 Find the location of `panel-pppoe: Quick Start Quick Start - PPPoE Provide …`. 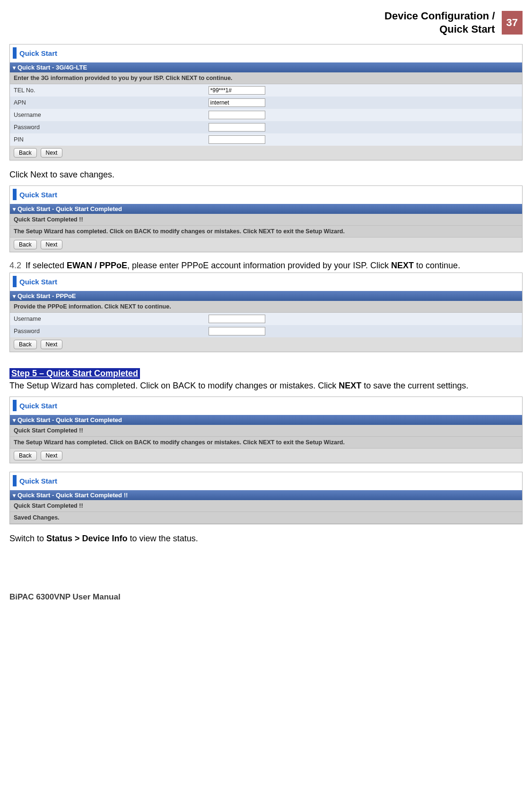

panel-pppoe: Quick Start Quick Start - PPPoE Provide … is located at coordinates (266, 312).